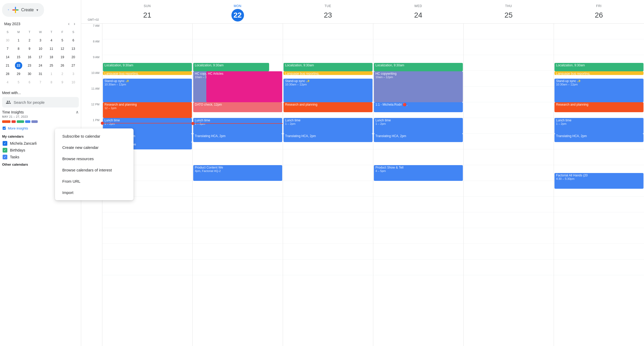 The width and height of the screenshot is (644, 346). Describe the element at coordinates (599, 181) in the screenshot. I see `calendar-event: Factorial All Hands (204:30 – 5:30pm` at that location.